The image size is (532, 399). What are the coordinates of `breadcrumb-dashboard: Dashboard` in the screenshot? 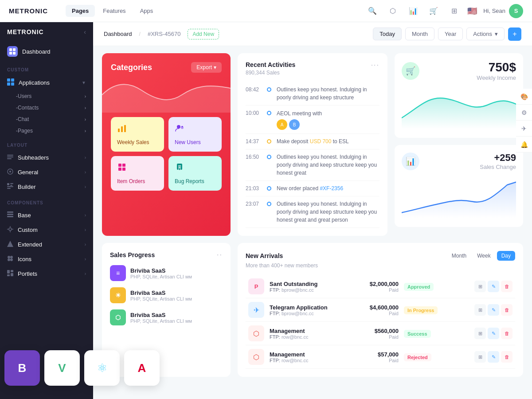 It's located at (118, 34).